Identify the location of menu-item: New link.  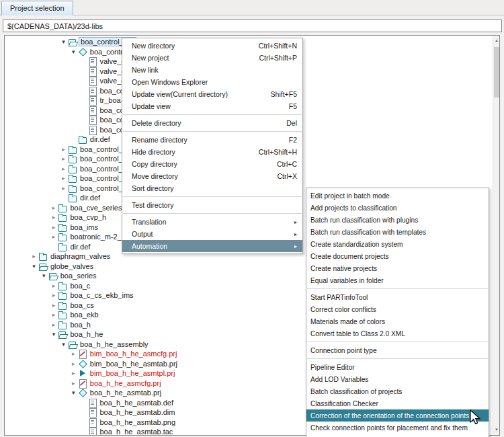
(212, 70).